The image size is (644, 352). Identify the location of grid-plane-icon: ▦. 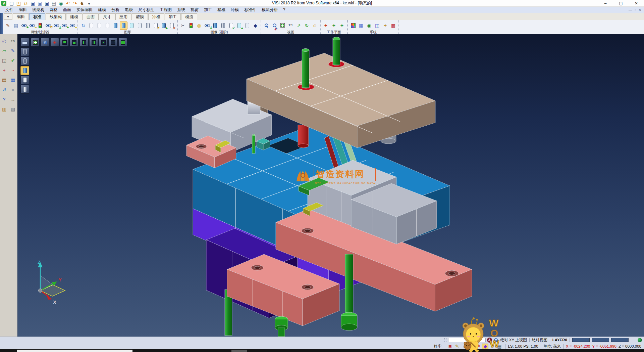
(499, 346).